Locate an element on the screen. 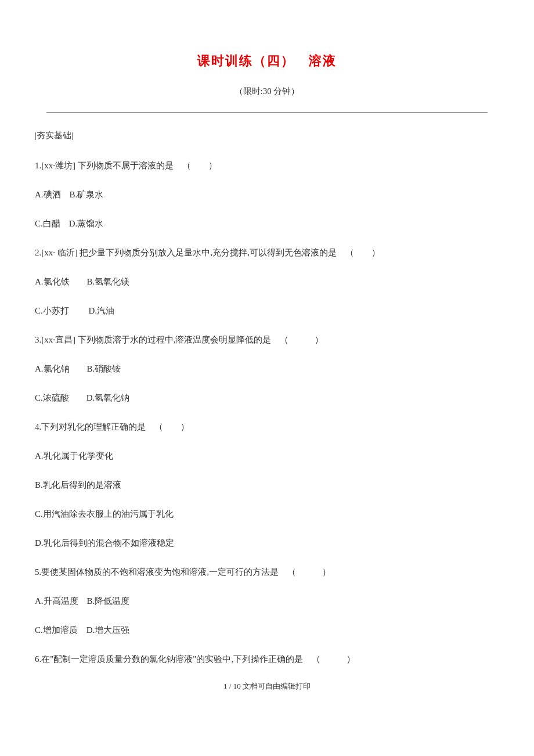  question-5-options-line-2: C.增加溶质 D.增大压强 is located at coordinates (267, 630).